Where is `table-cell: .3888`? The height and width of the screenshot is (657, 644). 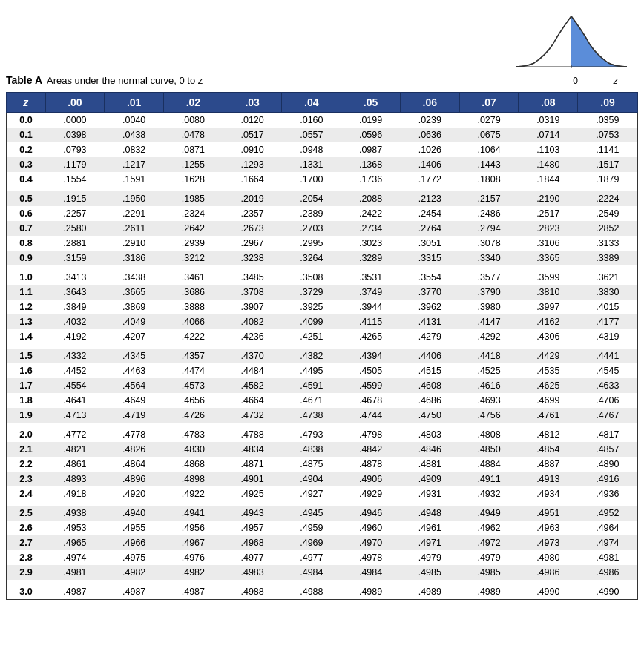 table-cell: .3888 is located at coordinates (194, 307).